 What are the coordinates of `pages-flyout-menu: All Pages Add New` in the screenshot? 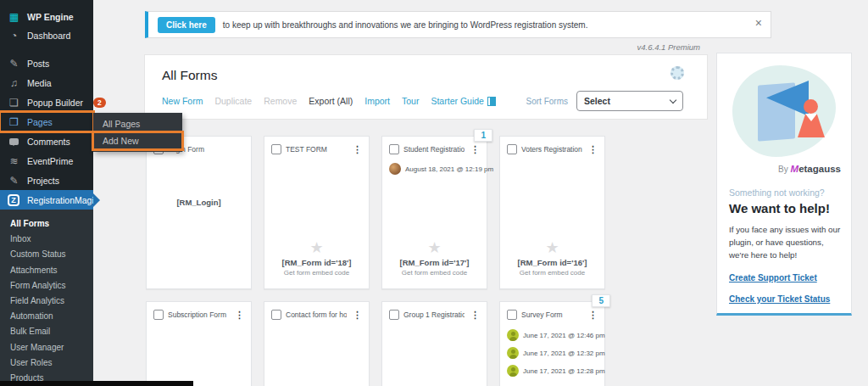 It's located at (137, 132).